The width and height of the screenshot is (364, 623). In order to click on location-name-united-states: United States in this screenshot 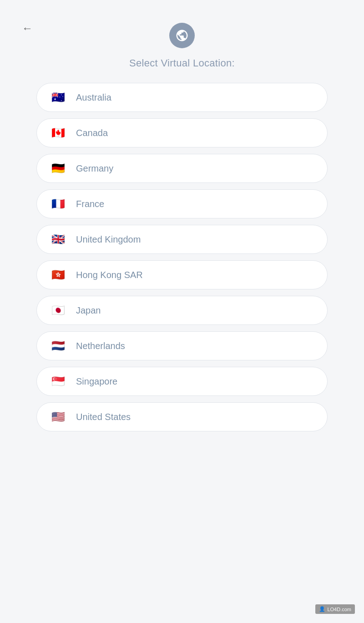, I will do `click(103, 417)`.